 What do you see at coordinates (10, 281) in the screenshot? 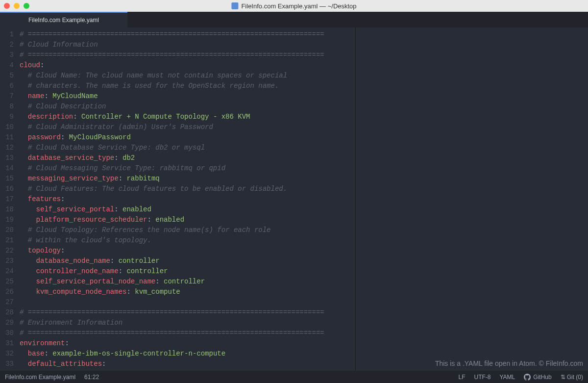
I see `line-number: 25` at bounding box center [10, 281].